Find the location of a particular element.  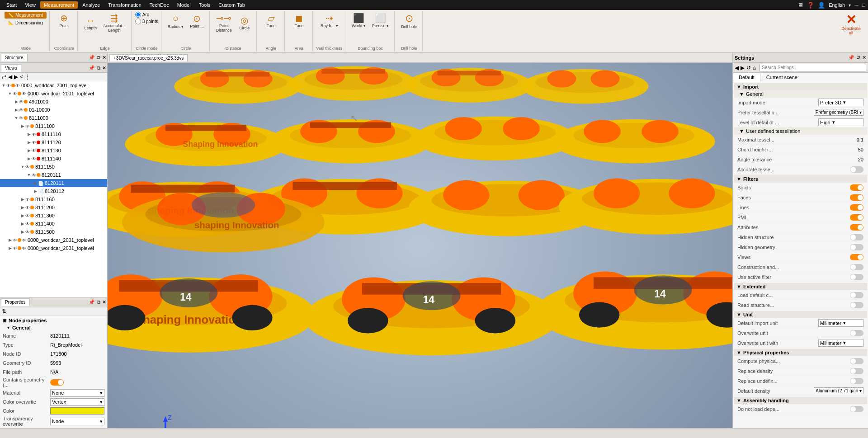

import-section-header: ▼ Import is located at coordinates (800, 87).